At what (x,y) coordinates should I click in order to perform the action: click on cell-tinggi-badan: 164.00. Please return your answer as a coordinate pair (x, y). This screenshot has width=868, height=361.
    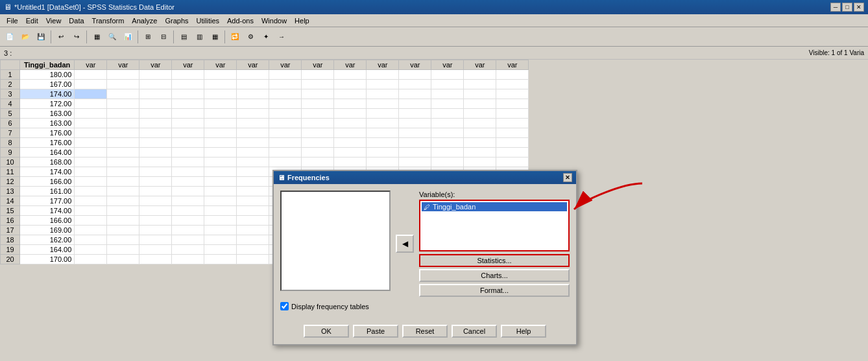
    Looking at the image, I should click on (47, 250).